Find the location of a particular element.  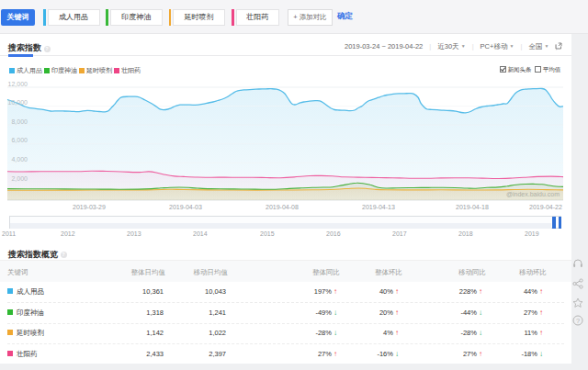

svg-text: 4,000 is located at coordinates (19, 160).